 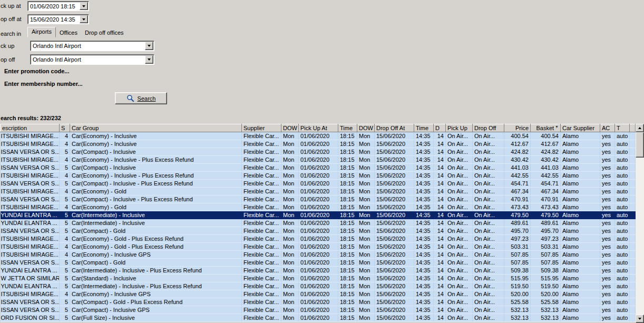 What do you see at coordinates (394, 160) in the screenshot?
I see `cell-drop-off-at: 15/06/2020` at bounding box center [394, 160].